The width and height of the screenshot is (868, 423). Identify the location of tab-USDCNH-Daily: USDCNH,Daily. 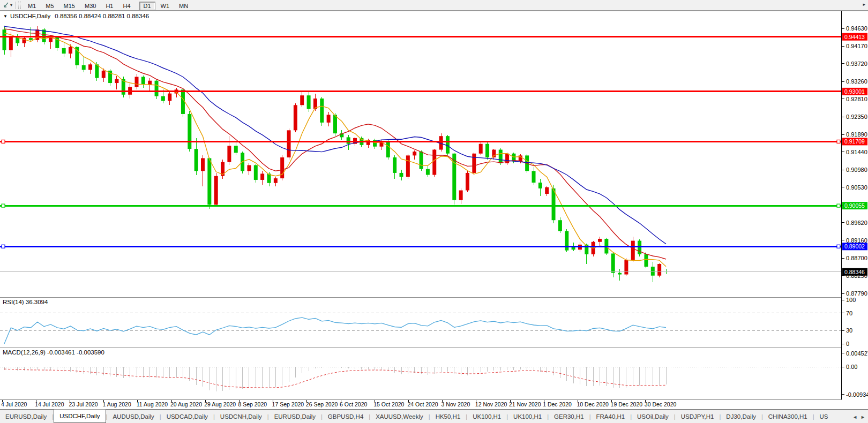
(241, 417).